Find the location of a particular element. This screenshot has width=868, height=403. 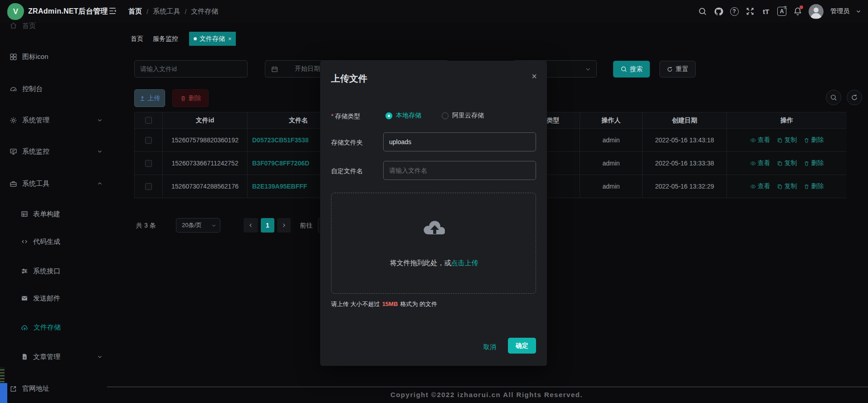

sidebar-item-article-management: 文章管理 is located at coordinates (54, 357).